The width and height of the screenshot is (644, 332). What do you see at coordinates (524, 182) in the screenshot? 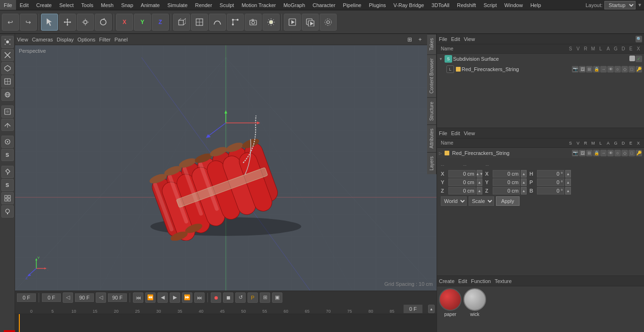
I see `cr-arr2-y: ▲` at bounding box center [524, 182].